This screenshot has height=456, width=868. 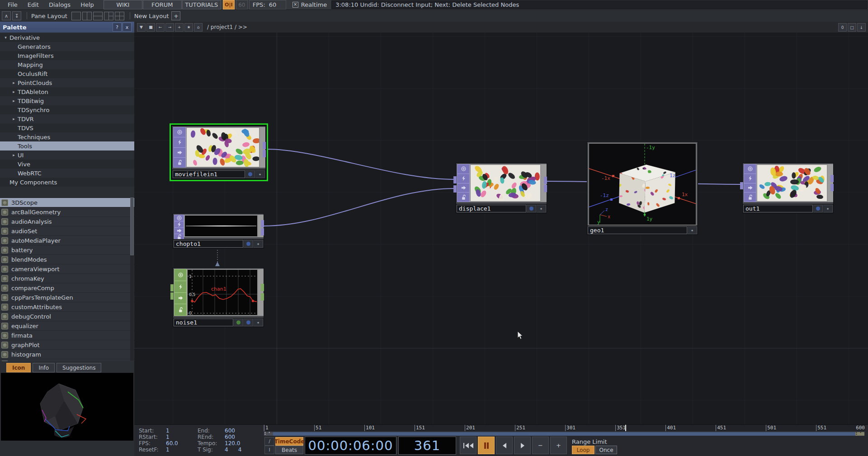 What do you see at coordinates (268, 5) in the screenshot?
I see `fps-display: FPS: 60` at bounding box center [268, 5].